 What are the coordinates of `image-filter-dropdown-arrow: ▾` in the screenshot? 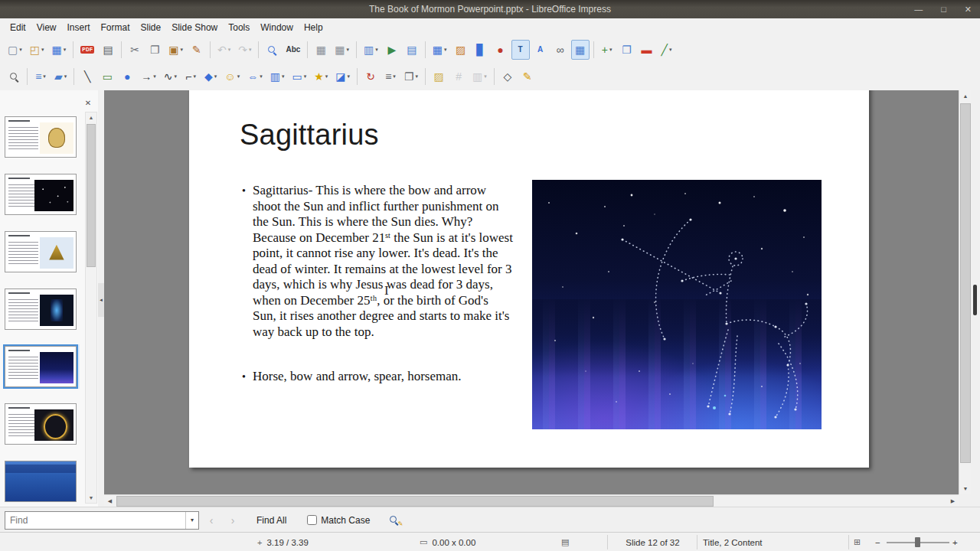 It's located at (485, 77).